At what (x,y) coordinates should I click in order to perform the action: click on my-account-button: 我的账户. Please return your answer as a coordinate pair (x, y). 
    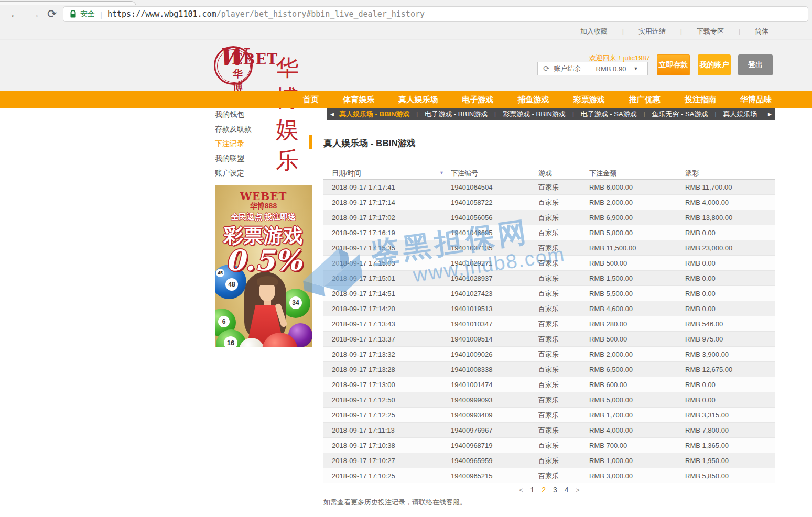
    Looking at the image, I should click on (714, 65).